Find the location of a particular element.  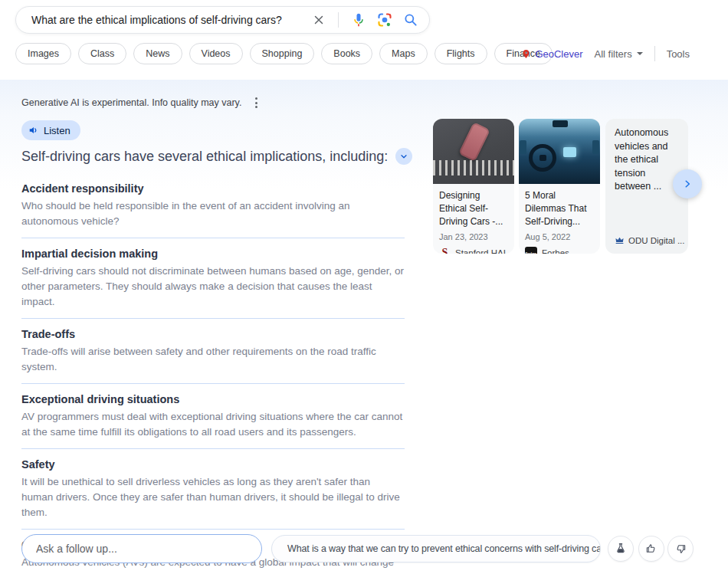

more-options-icon is located at coordinates (256, 103).